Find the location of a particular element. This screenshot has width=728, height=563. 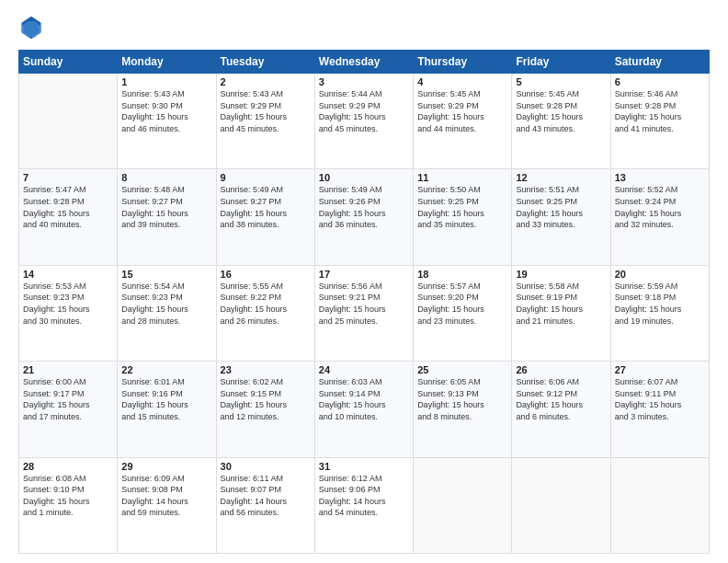

day-number: 3 is located at coordinates (364, 82).